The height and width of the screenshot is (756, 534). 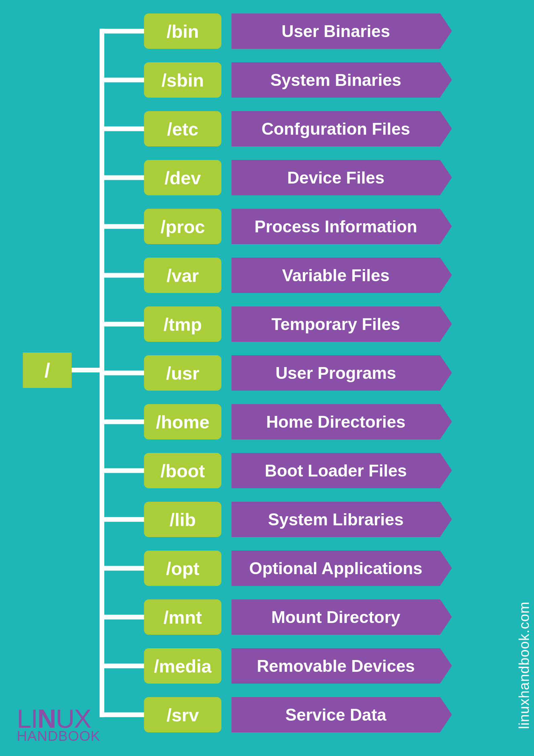 I want to click on directory-description: Device Files, so click(x=336, y=178).